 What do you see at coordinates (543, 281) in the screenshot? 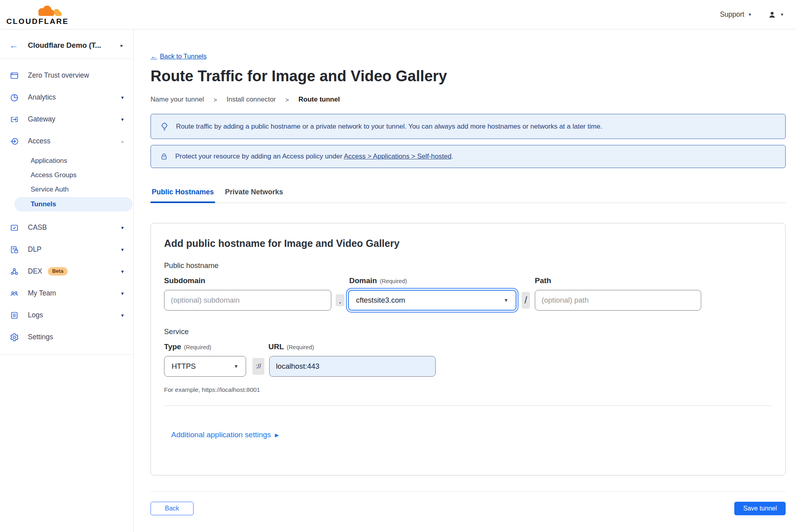
I see `path-label: Path` at bounding box center [543, 281].